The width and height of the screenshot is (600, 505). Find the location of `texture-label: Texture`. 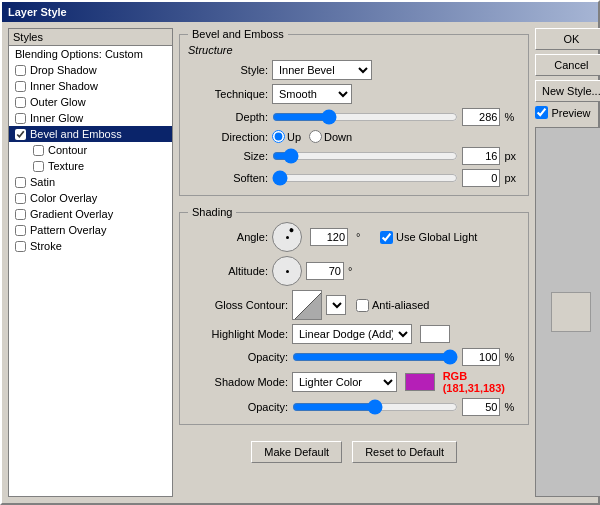

texture-label: Texture is located at coordinates (66, 166).